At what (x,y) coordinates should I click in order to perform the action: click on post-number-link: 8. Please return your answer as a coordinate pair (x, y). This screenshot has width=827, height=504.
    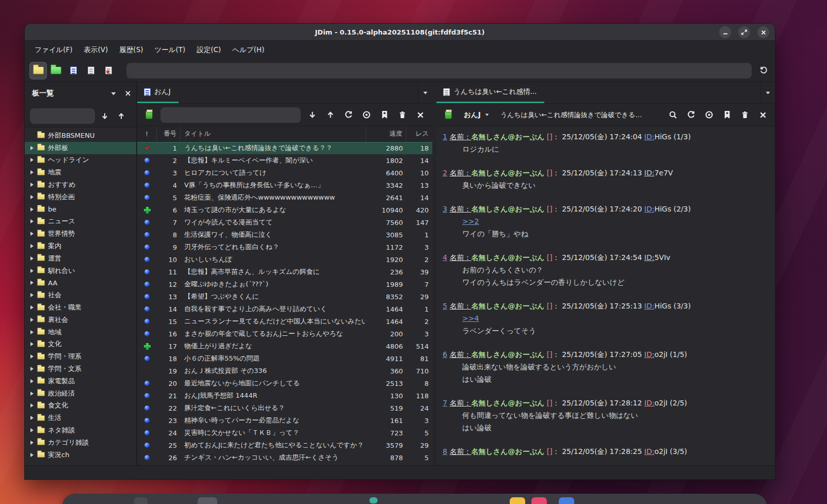
    Looking at the image, I should click on (445, 451).